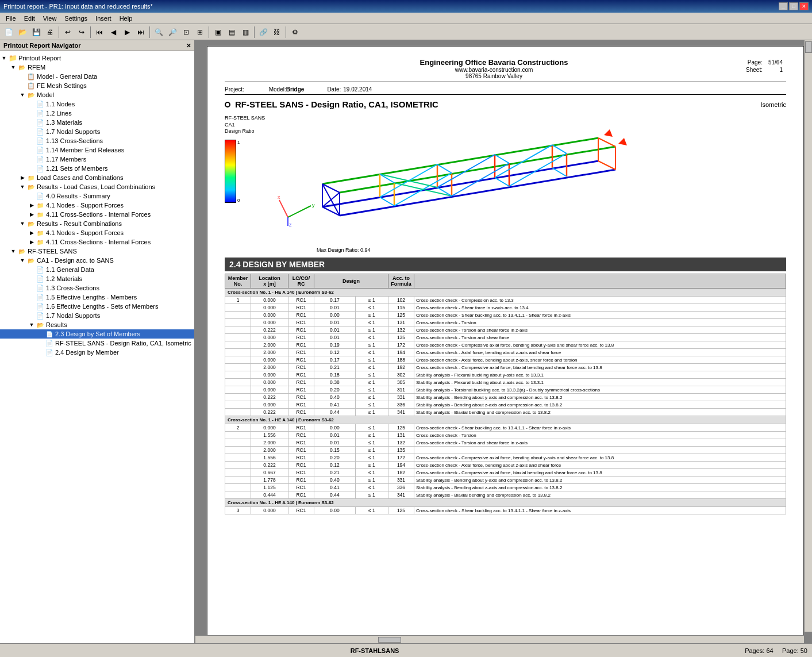 Image resolution: width=812 pixels, height=657 pixels. I want to click on tree-item-general-data: 📄 1.1 General Data, so click(97, 270).